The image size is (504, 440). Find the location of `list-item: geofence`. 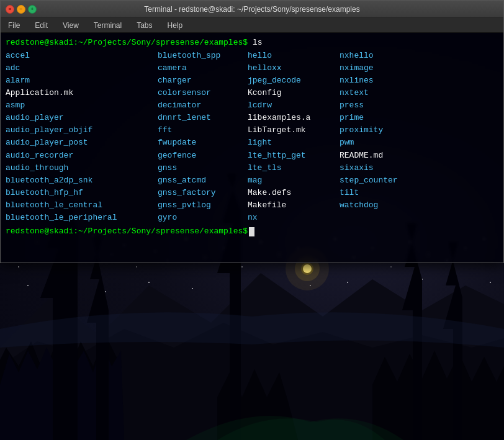

list-item: geofence is located at coordinates (202, 156).